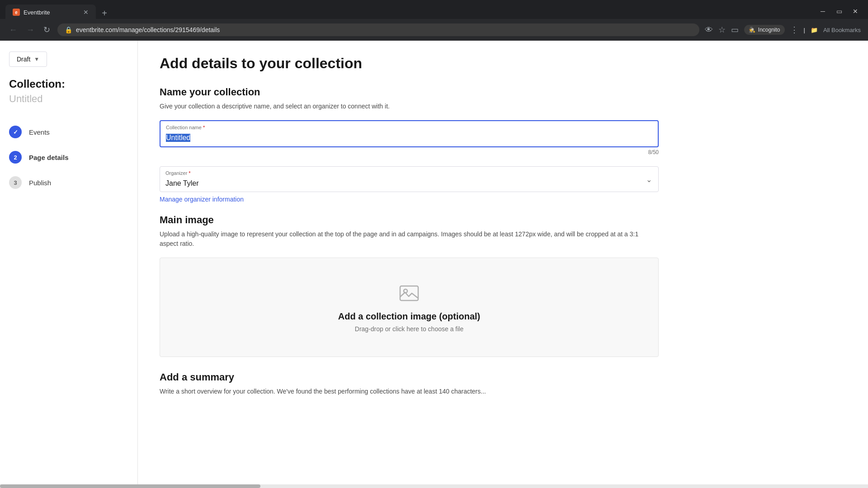  Describe the element at coordinates (378, 30) in the screenshot. I see `address-bar: 🔒 eventbrite.com/manage/collections/2915…` at that location.